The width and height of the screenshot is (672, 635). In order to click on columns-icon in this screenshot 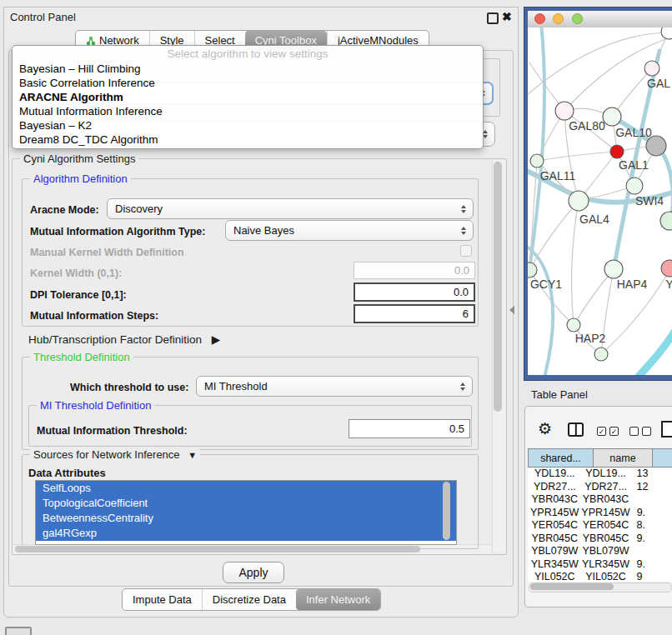, I will do `click(575, 430)`.